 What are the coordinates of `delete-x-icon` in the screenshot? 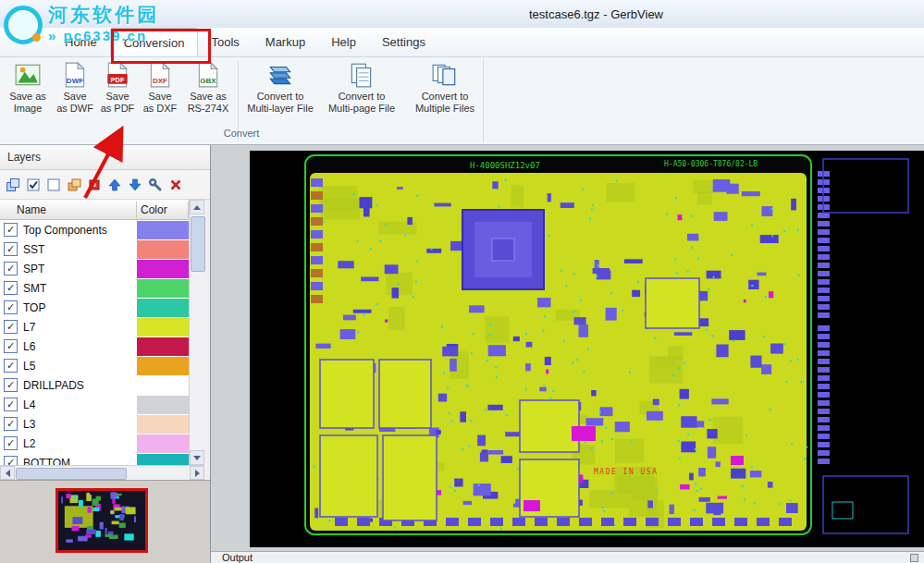 It's located at (176, 185).